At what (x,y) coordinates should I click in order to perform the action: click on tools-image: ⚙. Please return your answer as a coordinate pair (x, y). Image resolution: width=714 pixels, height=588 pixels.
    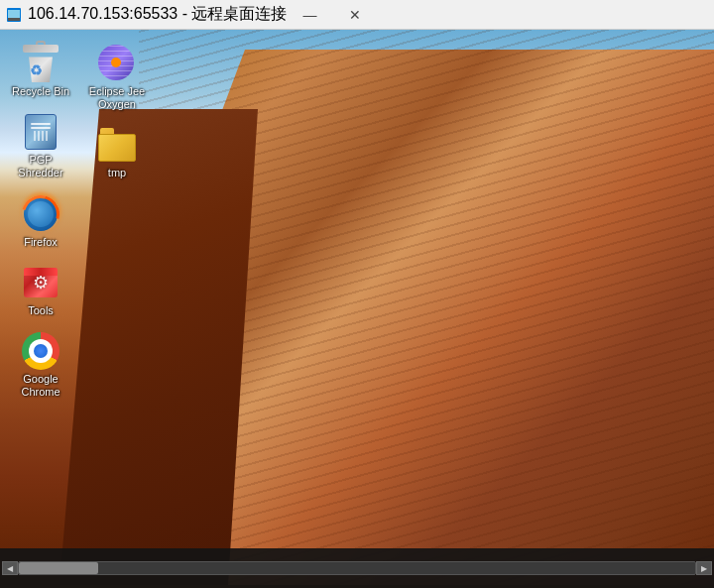
    Looking at the image, I should click on (41, 283).